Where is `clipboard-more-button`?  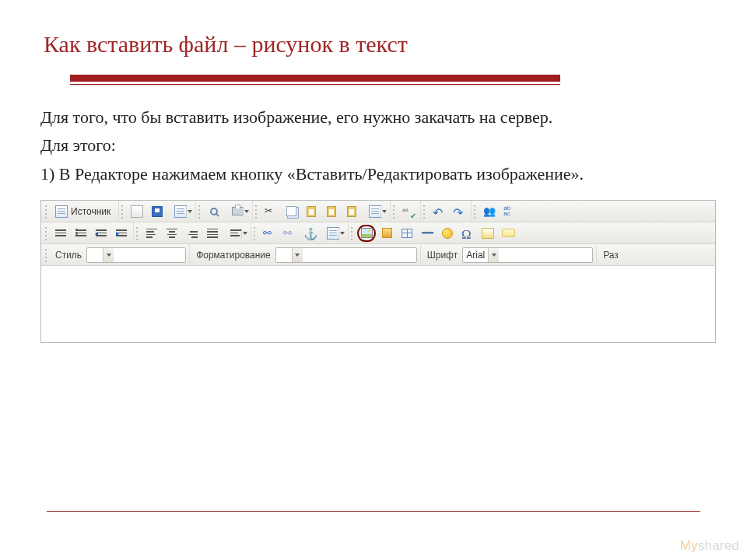 clipboard-more-button is located at coordinates (375, 212).